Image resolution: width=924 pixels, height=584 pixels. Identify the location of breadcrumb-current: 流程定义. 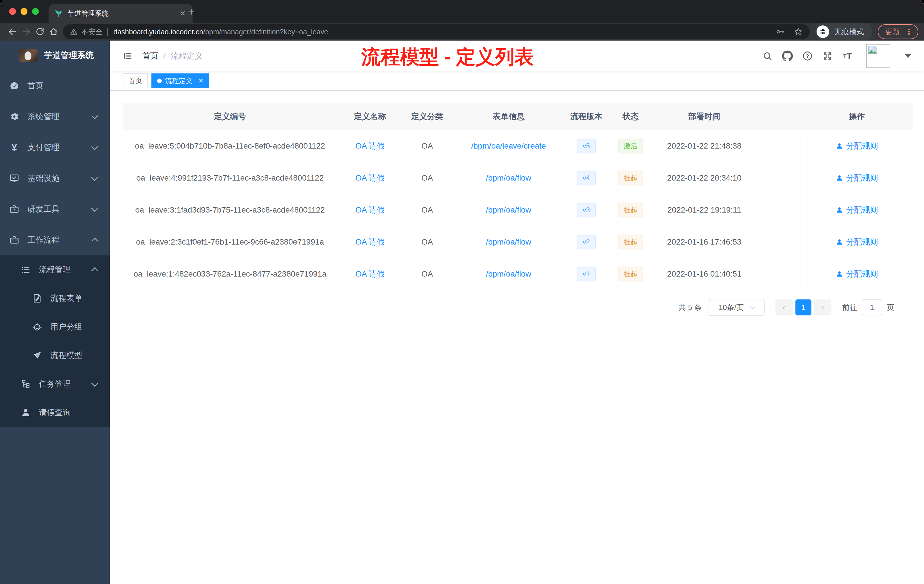
(187, 56).